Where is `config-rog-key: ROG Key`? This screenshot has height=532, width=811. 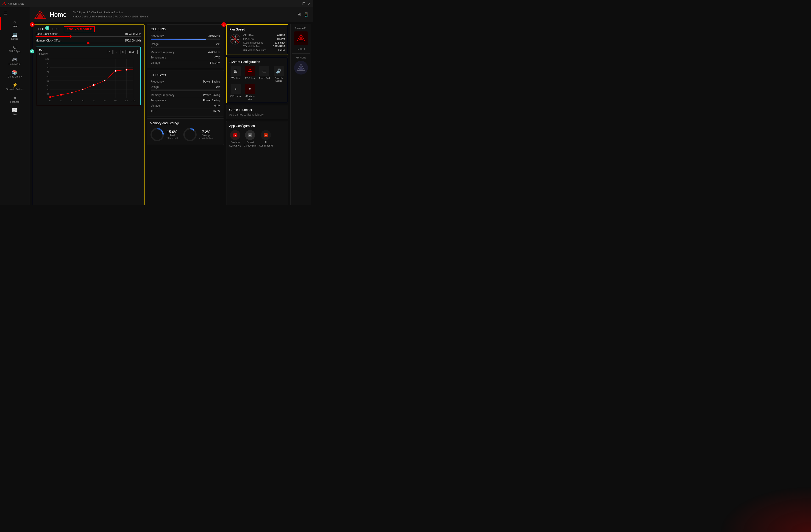 config-rog-key: ROG Key is located at coordinates (250, 74).